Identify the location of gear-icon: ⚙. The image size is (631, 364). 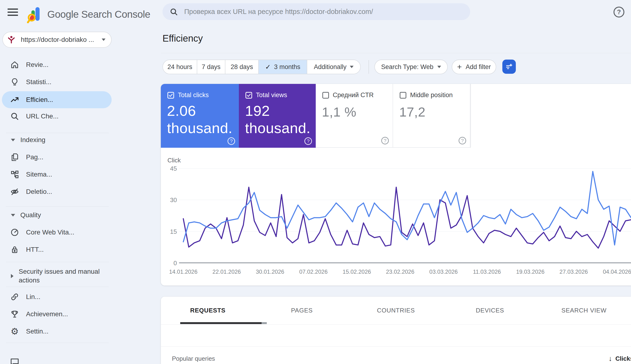
(15, 332).